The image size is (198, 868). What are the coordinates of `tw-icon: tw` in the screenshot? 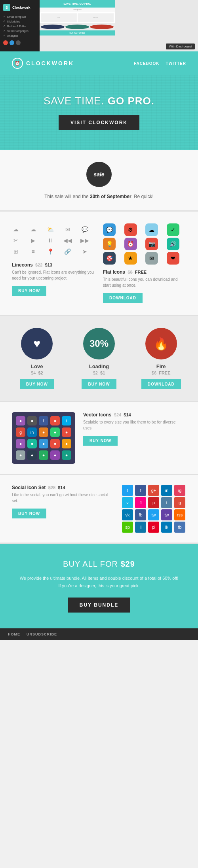 It's located at (154, 515).